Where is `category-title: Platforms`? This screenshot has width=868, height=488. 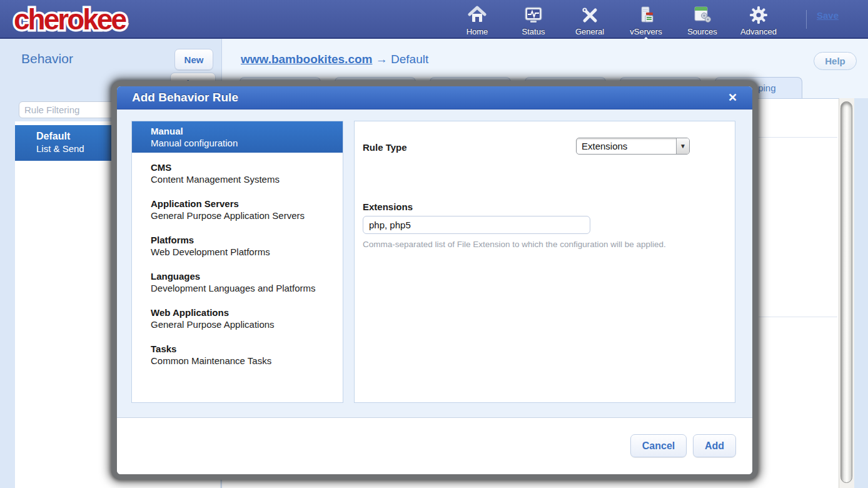
category-title: Platforms is located at coordinates (246, 240).